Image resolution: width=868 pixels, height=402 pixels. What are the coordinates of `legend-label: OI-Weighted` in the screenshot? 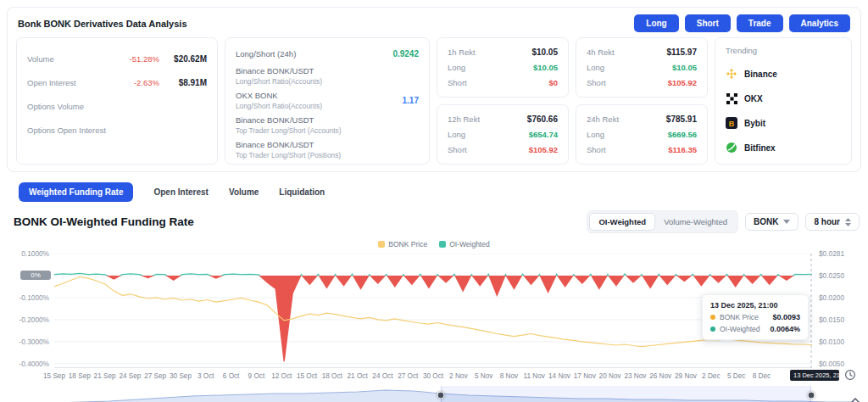 It's located at (470, 244).